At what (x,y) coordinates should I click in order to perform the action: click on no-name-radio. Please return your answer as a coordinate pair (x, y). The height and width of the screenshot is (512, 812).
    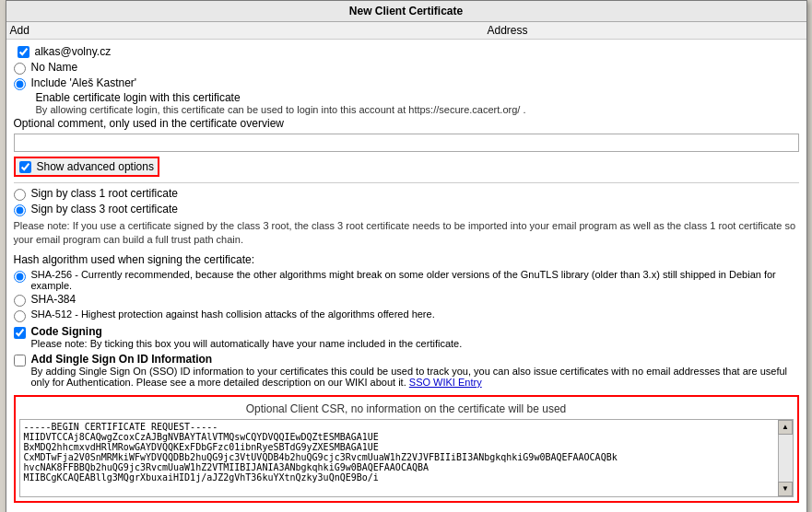
    Looking at the image, I should click on (20, 68).